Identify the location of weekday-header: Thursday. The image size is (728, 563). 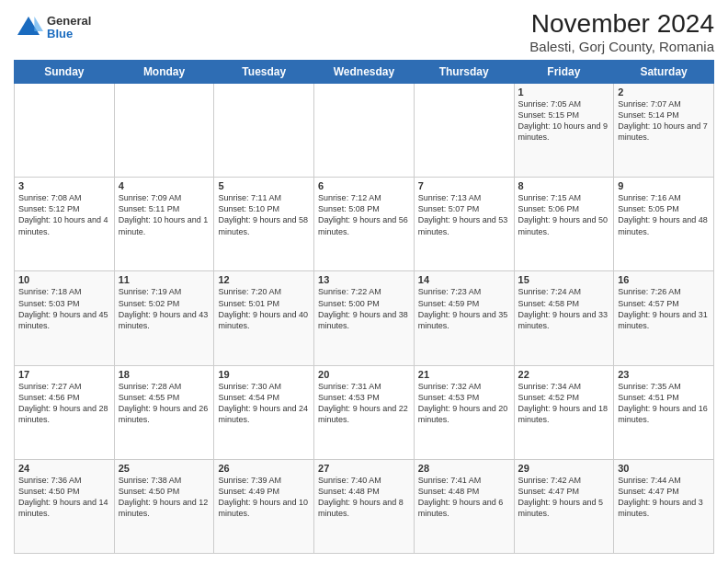
(463, 72).